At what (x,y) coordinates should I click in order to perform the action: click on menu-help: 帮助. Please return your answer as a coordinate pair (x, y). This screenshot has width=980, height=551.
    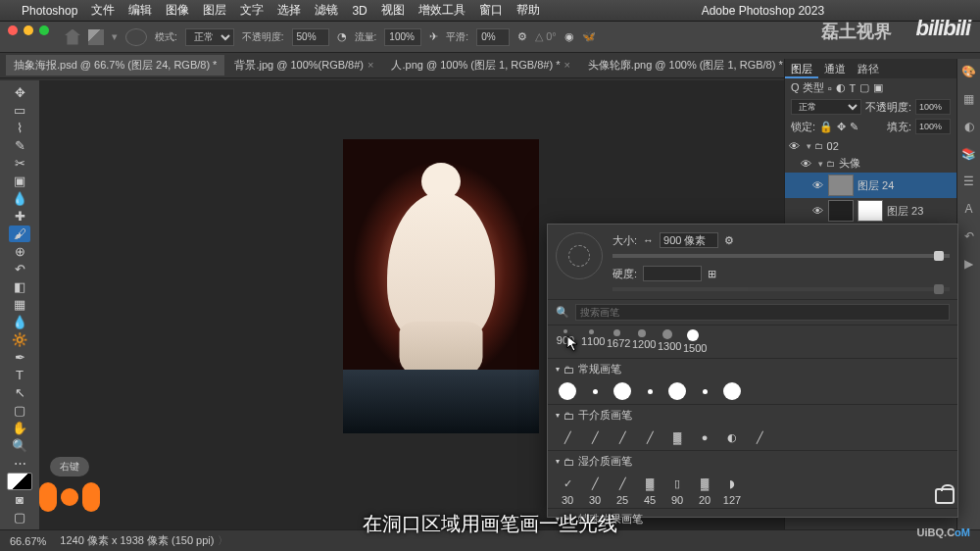
    Looking at the image, I should click on (528, 10).